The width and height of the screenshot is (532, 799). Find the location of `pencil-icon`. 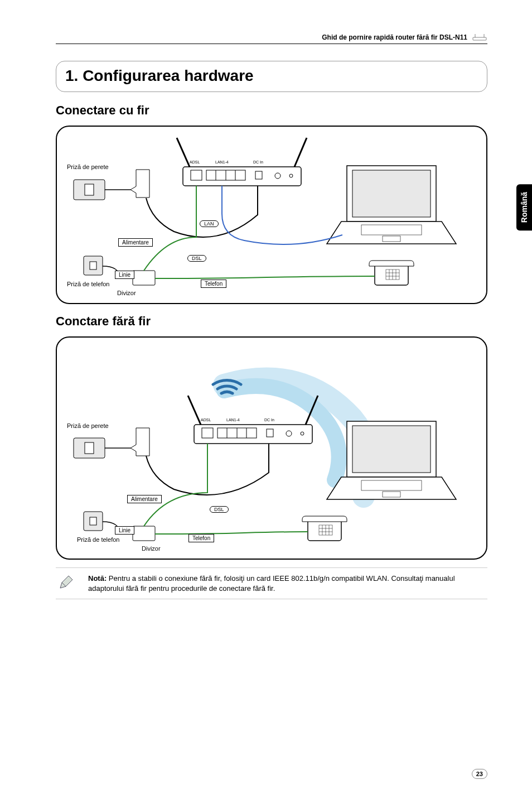

pencil-icon is located at coordinates (66, 583).